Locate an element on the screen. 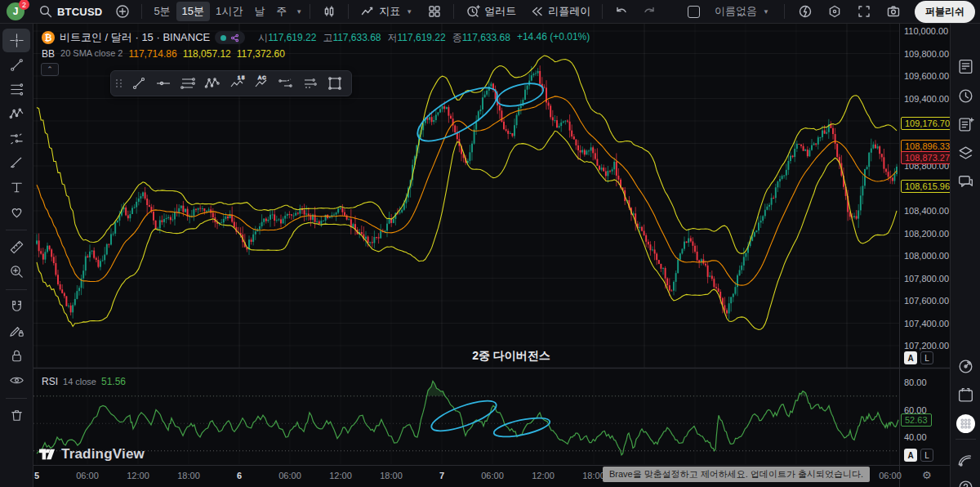 Image resolution: width=980 pixels, height=487 pixels. user-menu: J 2 is located at coordinates (16, 11).